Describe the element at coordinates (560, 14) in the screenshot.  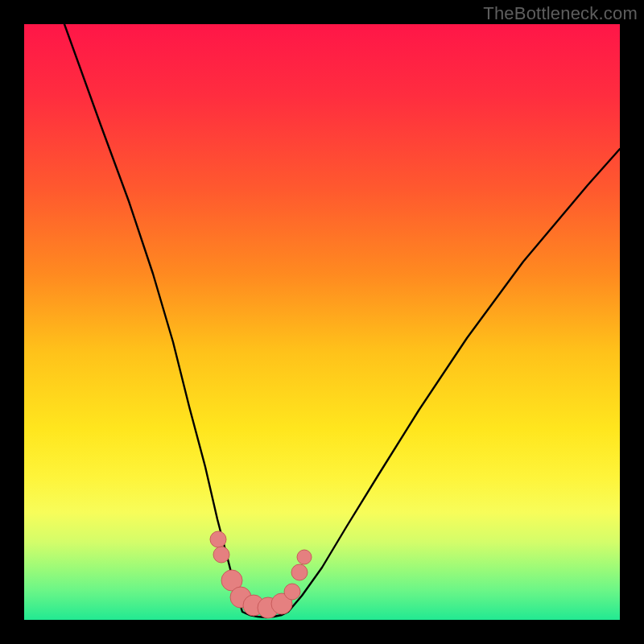
I see `attribution-label: TheBottleneck.com` at that location.